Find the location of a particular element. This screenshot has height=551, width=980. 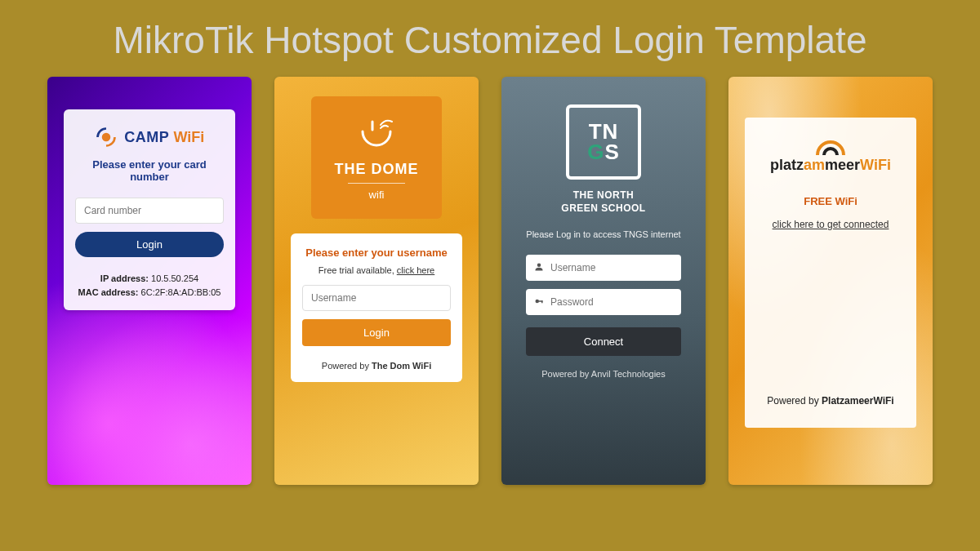

card-number-prompt: Please enter your card number is located at coordinates (149, 171).